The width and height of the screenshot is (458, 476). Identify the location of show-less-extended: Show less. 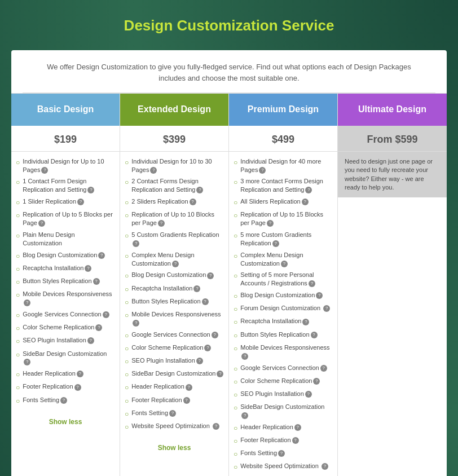
(174, 448).